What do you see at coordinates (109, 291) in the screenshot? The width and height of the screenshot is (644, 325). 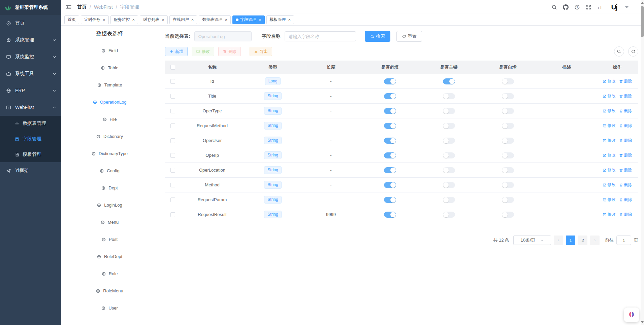 I see `tree-item-RoleMenu: RoleMenu` at bounding box center [109, 291].